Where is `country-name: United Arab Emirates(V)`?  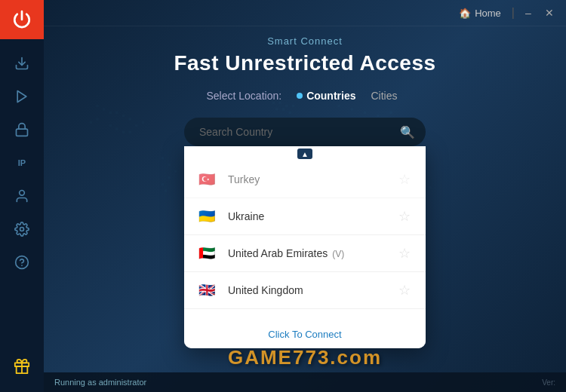 country-name: United Arab Emirates(V) is located at coordinates (312, 253).